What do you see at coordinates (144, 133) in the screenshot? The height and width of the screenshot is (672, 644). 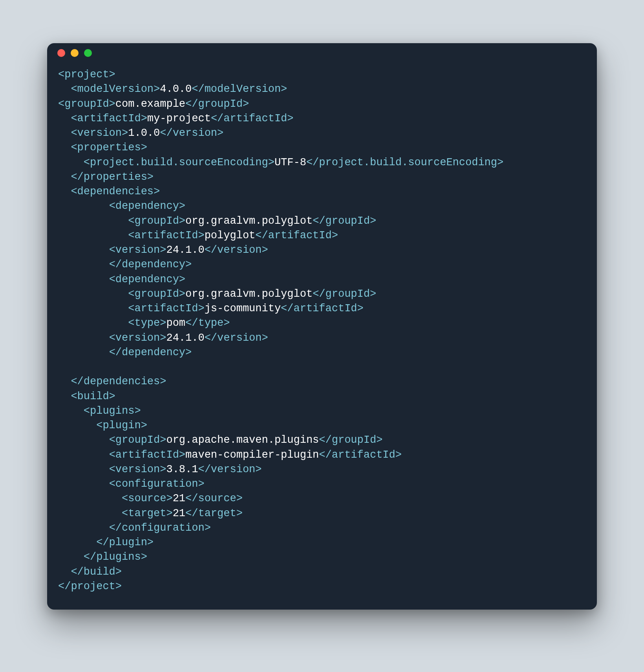 I see `val-version: 1.0.0` at bounding box center [144, 133].